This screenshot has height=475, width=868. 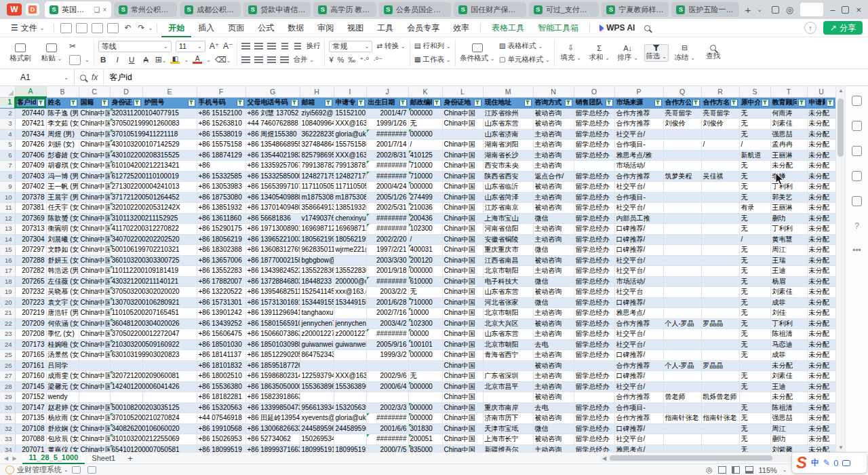 What do you see at coordinates (425, 197) in the screenshot?
I see `cell-K10: 274499` at bounding box center [425, 197].